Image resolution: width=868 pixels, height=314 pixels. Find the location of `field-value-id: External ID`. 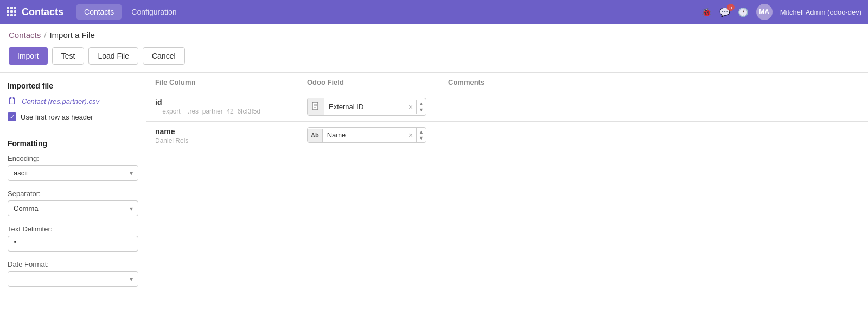

field-value-id: External ID is located at coordinates (365, 106).